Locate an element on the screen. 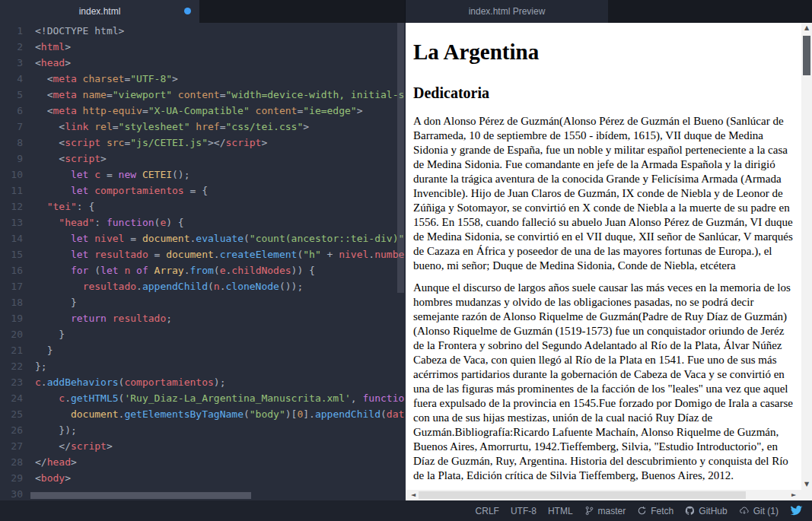 Image resolution: width=812 pixels, height=521 pixels. github-icon is located at coordinates (689, 511).